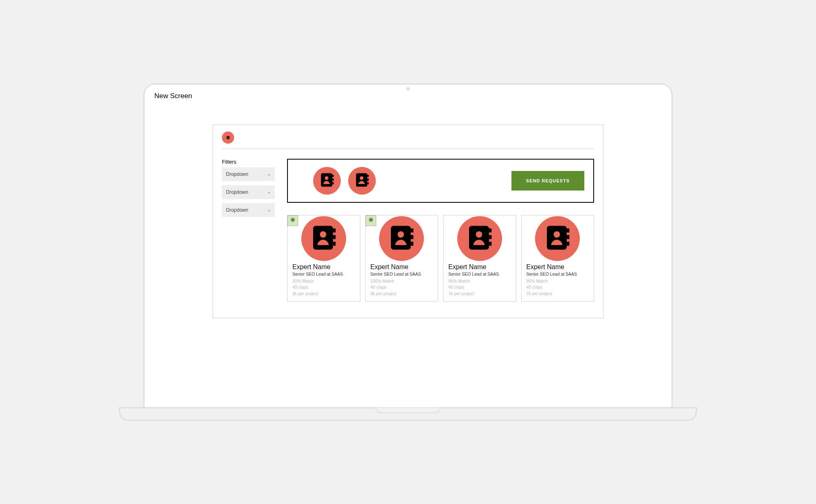  What do you see at coordinates (441, 258) in the screenshot?
I see `experts-grid: Expert Name Senior SEO Lead at SAAS 30% …` at bounding box center [441, 258].